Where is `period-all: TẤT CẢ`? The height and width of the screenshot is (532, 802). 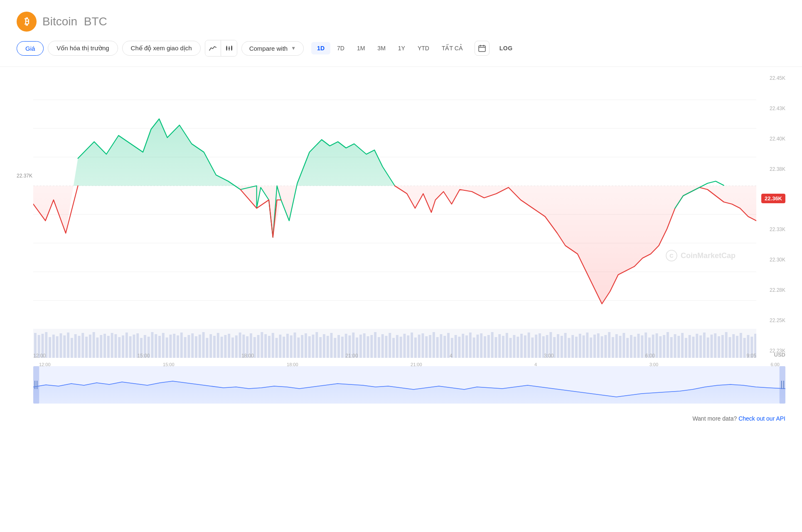 period-all: TẤT CẢ is located at coordinates (452, 48).